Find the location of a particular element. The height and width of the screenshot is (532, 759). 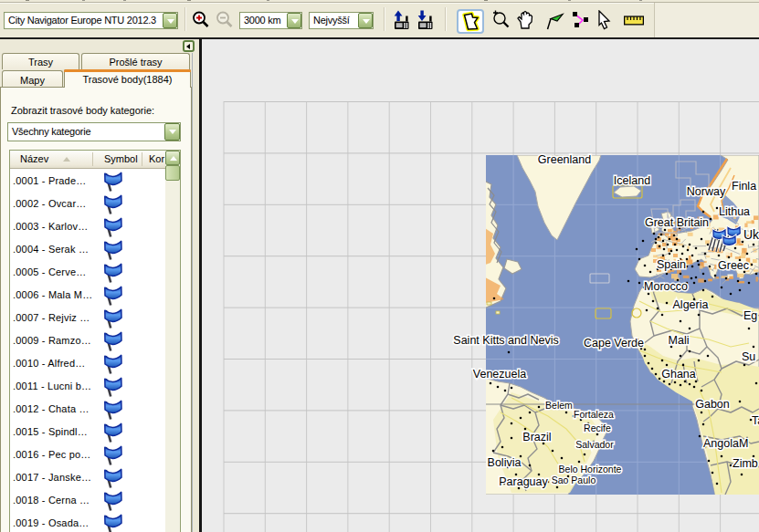

svg-text: Recife is located at coordinates (597, 428).